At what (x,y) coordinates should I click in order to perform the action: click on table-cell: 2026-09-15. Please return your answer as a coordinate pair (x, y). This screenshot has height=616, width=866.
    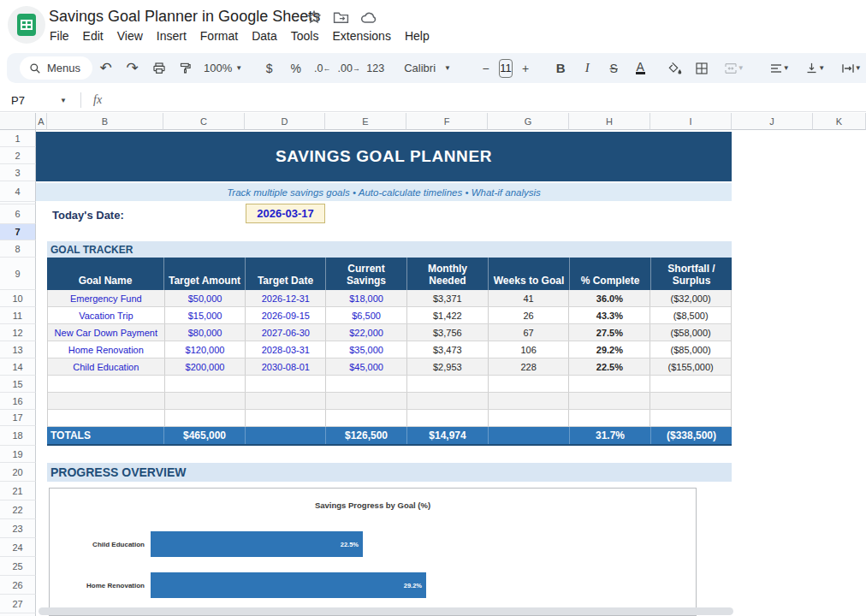
    Looking at the image, I should click on (285, 315).